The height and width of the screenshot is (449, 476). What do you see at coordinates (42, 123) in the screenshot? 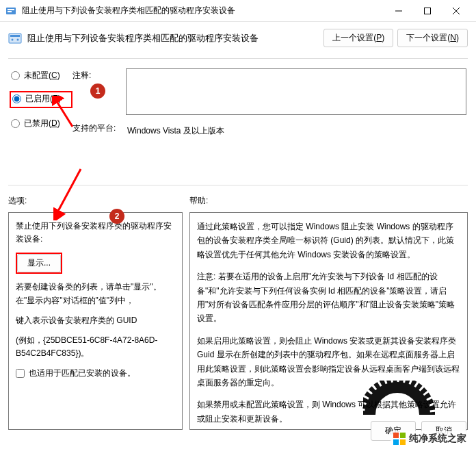
I see `radio-disabled-label: 已禁用(D)` at bounding box center [42, 123].